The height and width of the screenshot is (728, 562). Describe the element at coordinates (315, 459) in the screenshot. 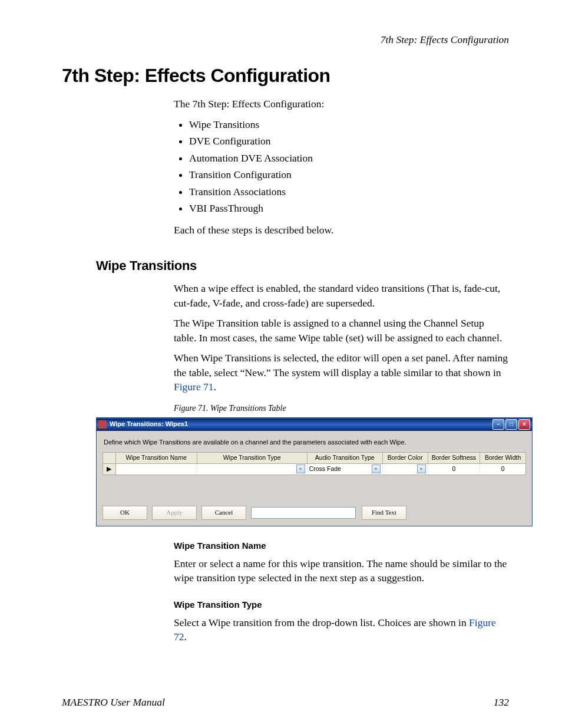

I see `table-header-row: Wipe Transition Name Wipe Transition Typ…` at that location.